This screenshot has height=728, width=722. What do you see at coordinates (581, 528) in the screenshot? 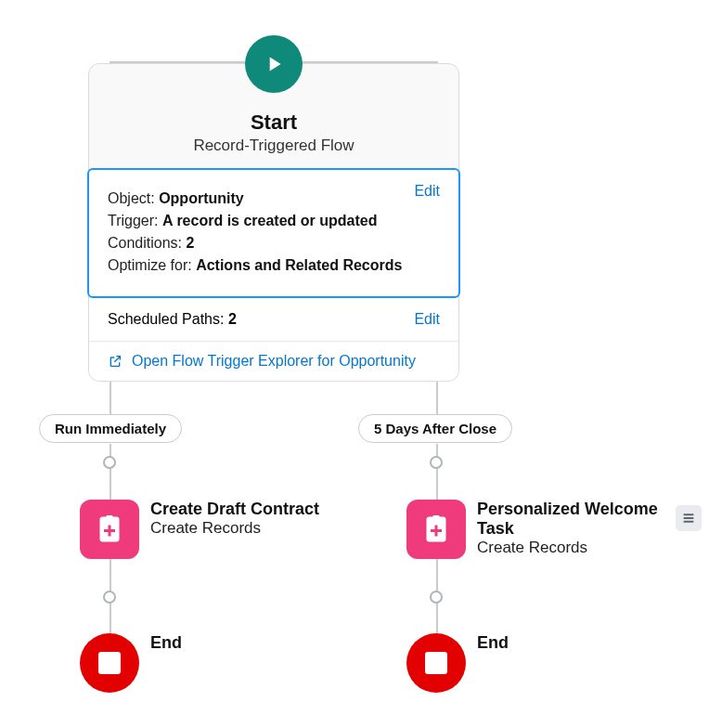
I see `element-text: Personalized Welcome Task Create Records` at bounding box center [581, 528].